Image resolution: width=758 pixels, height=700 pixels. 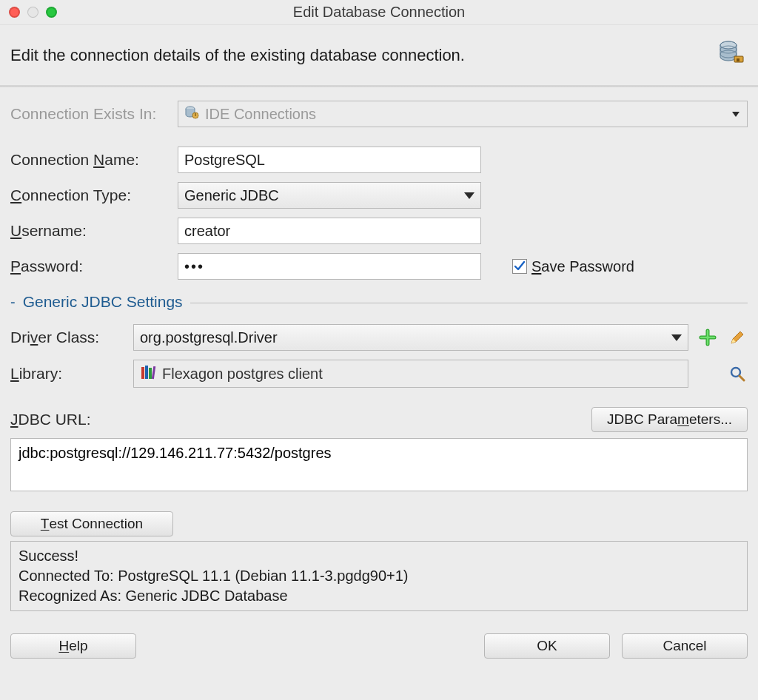 I want to click on result-line-2: Connected To: PostgreSQL 11.1 (Debian 11…, so click(x=379, y=576).